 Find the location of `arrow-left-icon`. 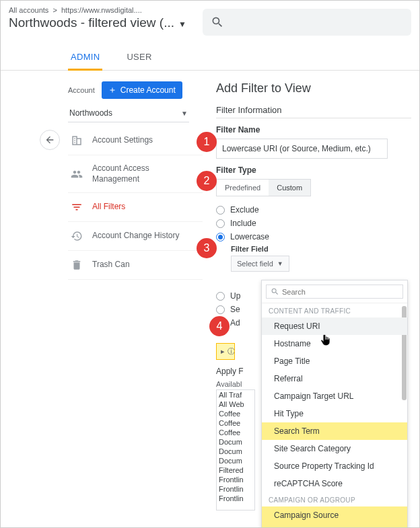

arrow-left-icon is located at coordinates (50, 140).